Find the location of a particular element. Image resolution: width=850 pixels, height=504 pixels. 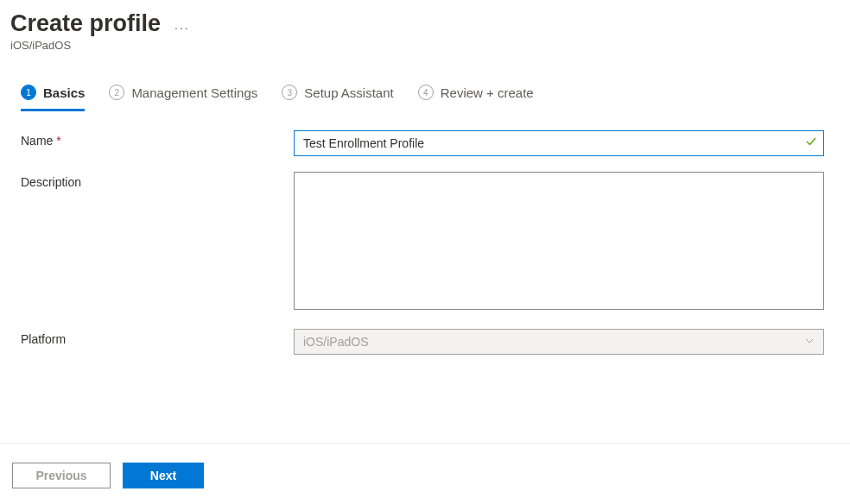

name-label: Name* is located at coordinates (157, 139).